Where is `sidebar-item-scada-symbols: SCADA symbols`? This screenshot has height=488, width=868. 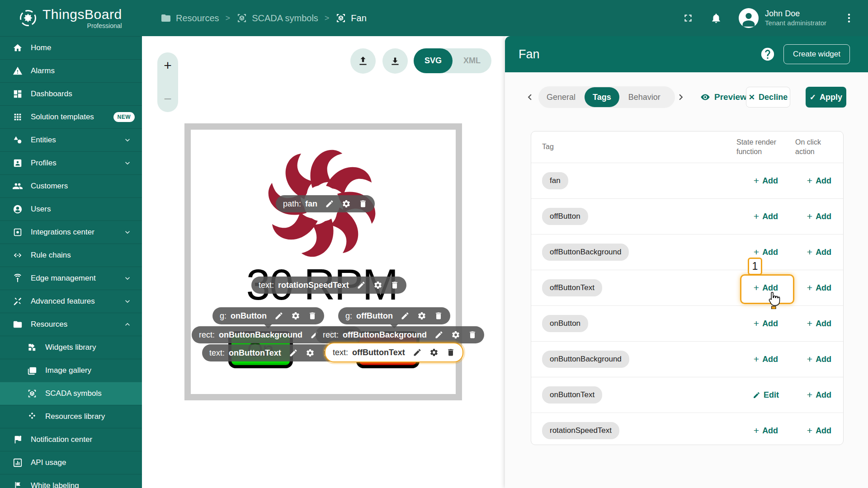
sidebar-item-scada-symbols: SCADA symbols is located at coordinates (71, 393).